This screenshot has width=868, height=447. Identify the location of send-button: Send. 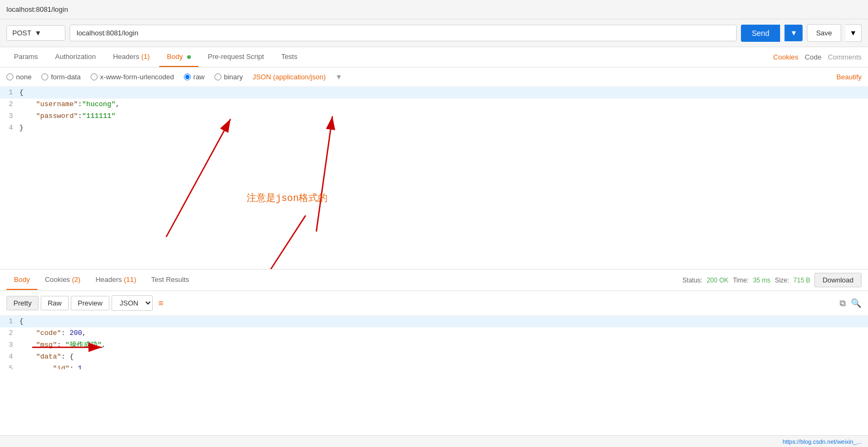
(760, 33).